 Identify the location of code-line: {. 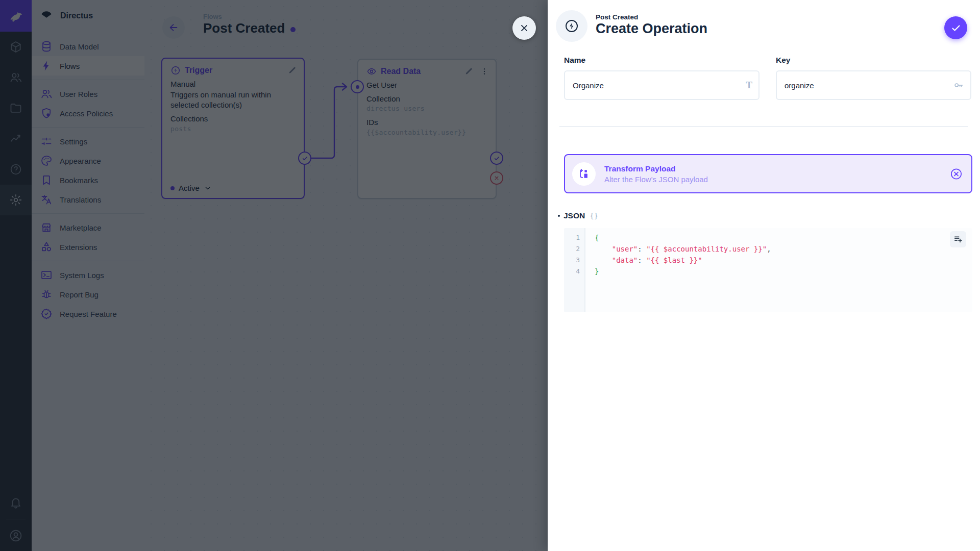
(783, 238).